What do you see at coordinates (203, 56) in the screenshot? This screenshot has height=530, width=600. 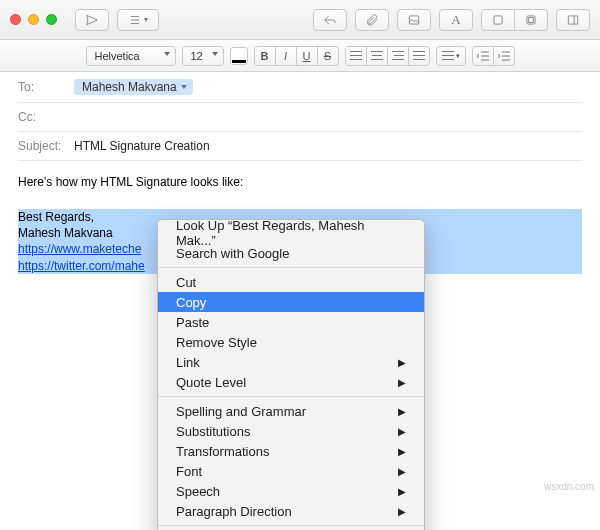 I see `font-size-select: 12` at bounding box center [203, 56].